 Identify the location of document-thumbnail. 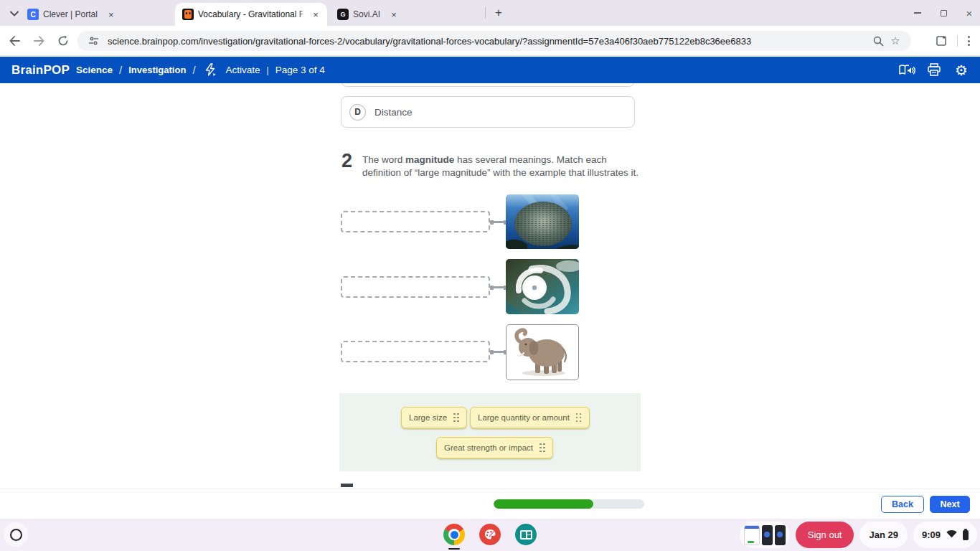
(752, 535).